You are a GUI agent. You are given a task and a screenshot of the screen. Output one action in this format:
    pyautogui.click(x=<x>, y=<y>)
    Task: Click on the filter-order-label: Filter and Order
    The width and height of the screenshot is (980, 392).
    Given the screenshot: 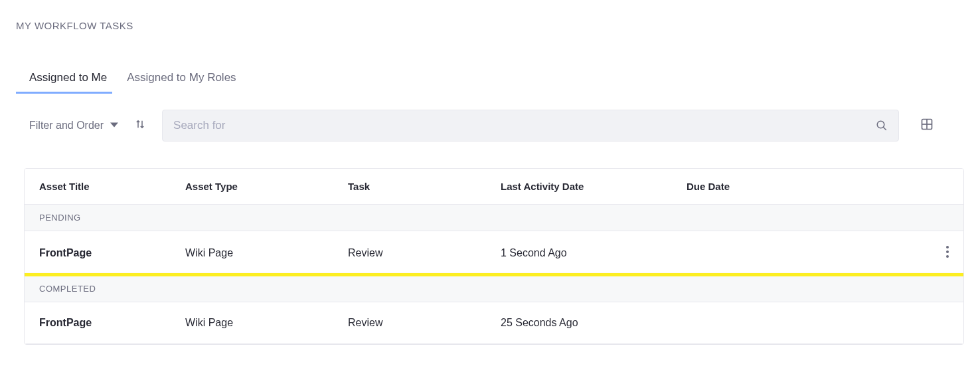 What is the action you would take?
    pyautogui.click(x=66, y=126)
    